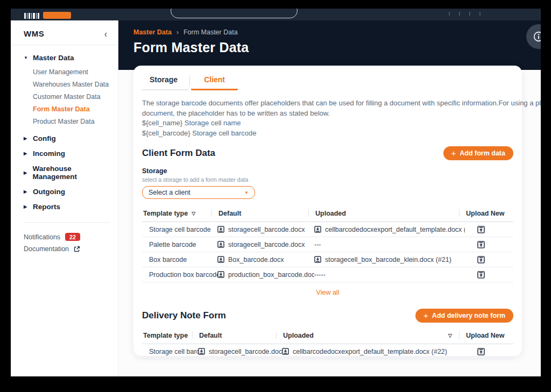  Describe the element at coordinates (271, 275) in the screenshot. I see `default-file-name: production_box_barcode.docx` at that location.